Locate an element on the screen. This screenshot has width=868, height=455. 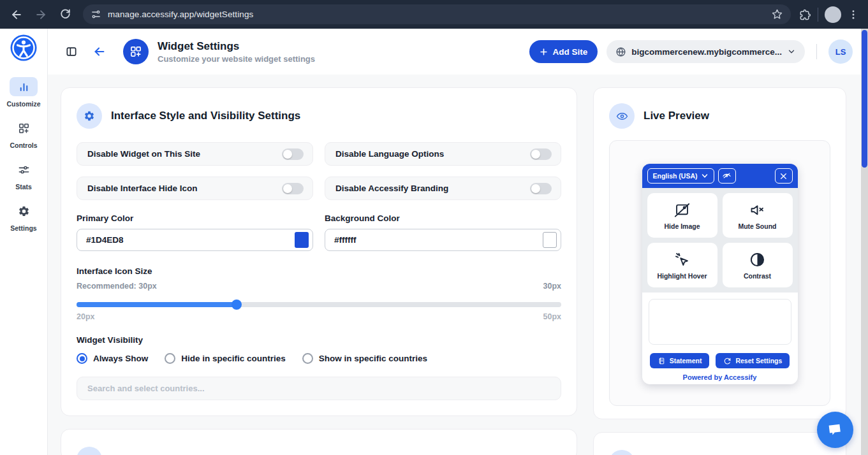
page-scrollbar is located at coordinates (865, 242).